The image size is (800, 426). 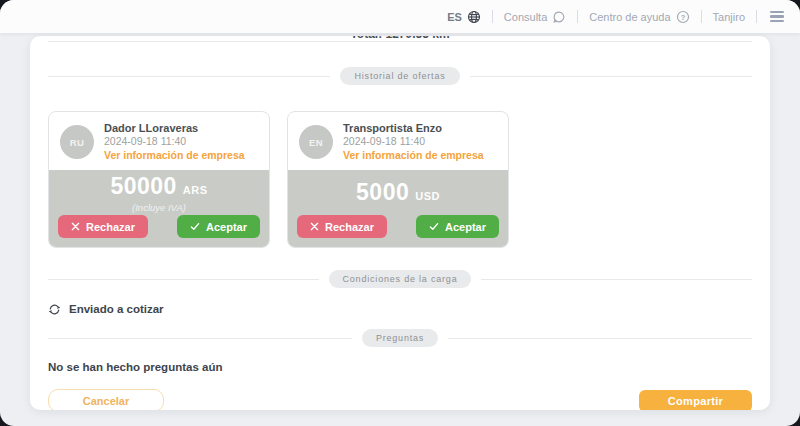 I want to click on offer-header: RU Dador LLoraveras 2024-09-18 11:40 Ver…, so click(x=159, y=141).